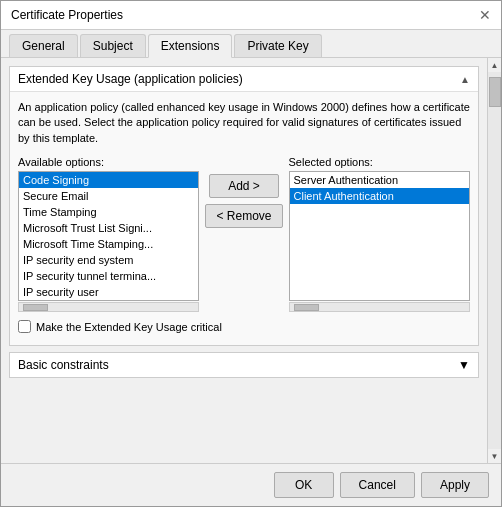 Image resolution: width=502 pixels, height=507 pixels. I want to click on list-item: Client Authentication, so click(380, 196).